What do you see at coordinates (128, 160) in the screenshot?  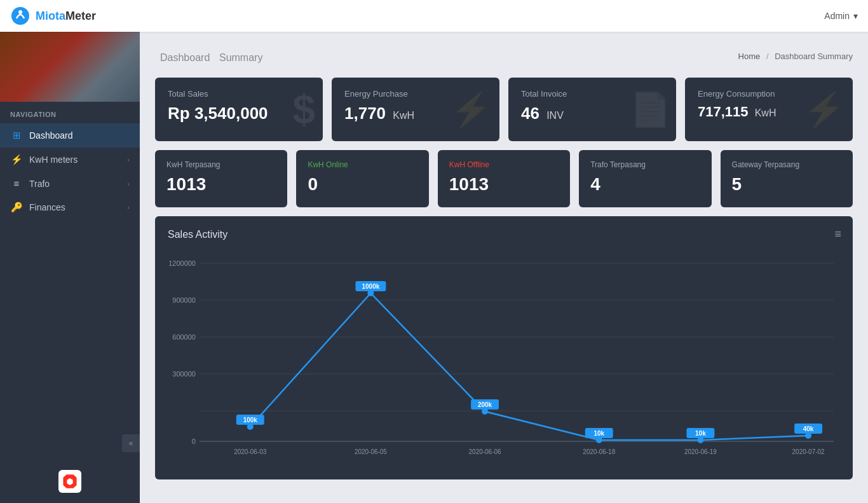 I see `kwh-arrow-icon: ›` at bounding box center [128, 160].